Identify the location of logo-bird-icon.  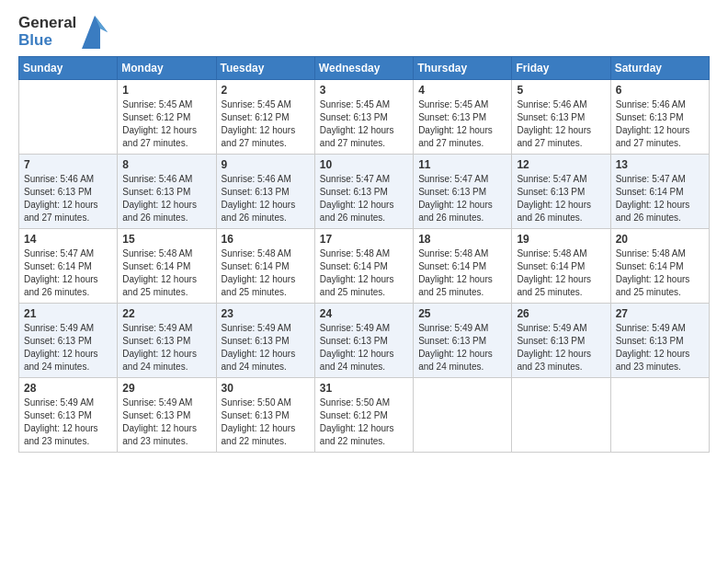
(95, 32).